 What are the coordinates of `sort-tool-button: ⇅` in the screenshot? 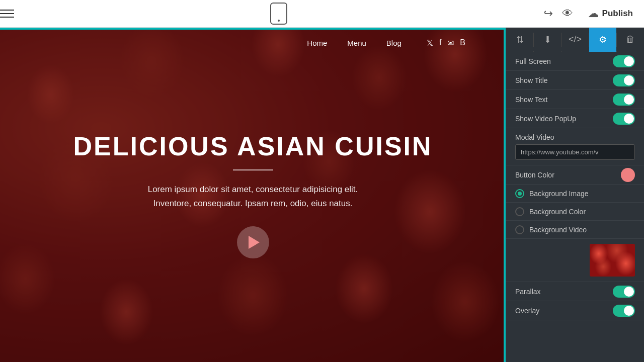 It's located at (520, 40).